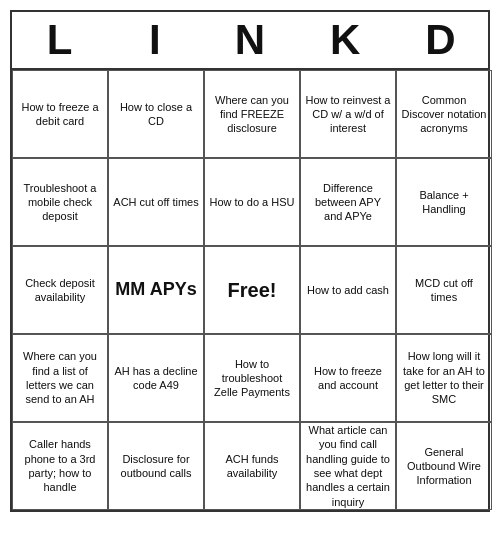  Describe the element at coordinates (250, 40) in the screenshot. I see `header-N: N` at that location.